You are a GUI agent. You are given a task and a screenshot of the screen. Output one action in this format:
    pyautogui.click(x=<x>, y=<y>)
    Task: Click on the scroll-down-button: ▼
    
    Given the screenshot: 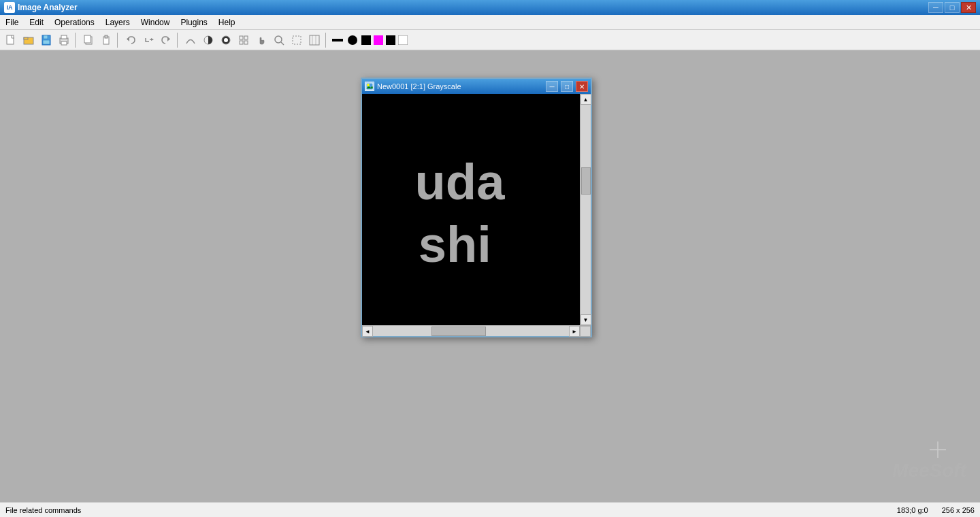 What is the action you would take?
    pyautogui.click(x=586, y=320)
    